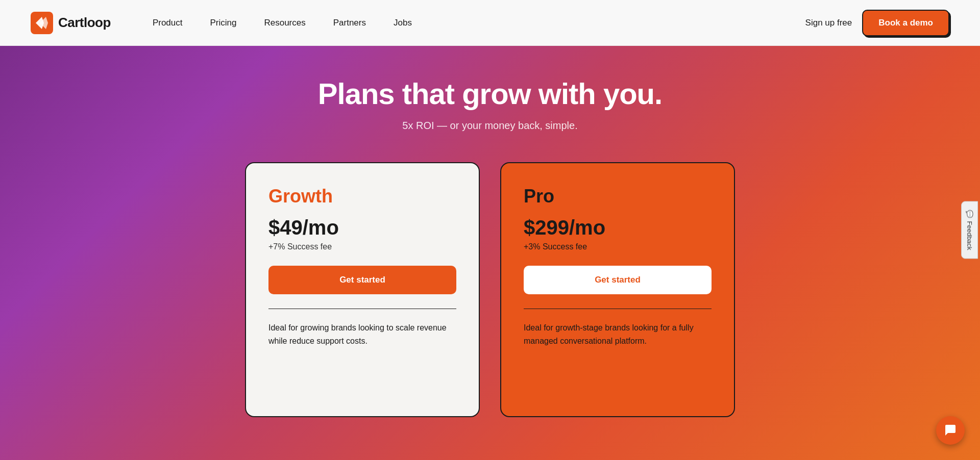 The height and width of the screenshot is (460, 980). I want to click on nav-right: Sign up free Book a demo, so click(877, 23).